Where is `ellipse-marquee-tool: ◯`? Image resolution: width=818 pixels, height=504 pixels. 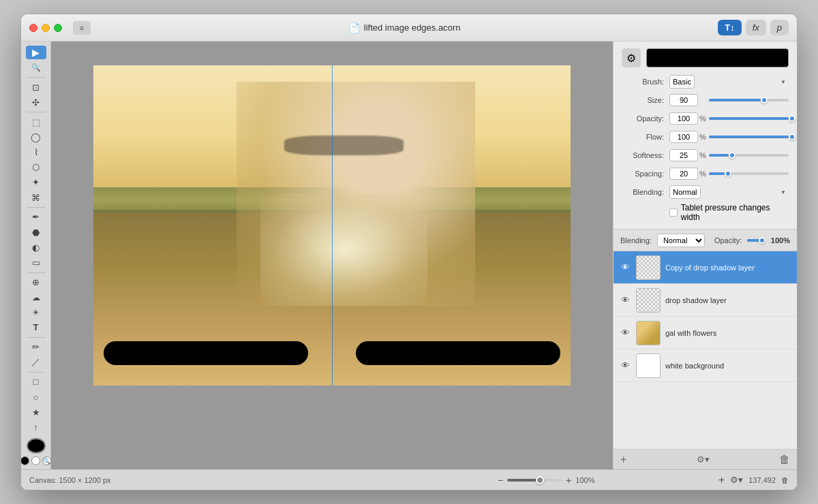
ellipse-marquee-tool: ◯ is located at coordinates (36, 137).